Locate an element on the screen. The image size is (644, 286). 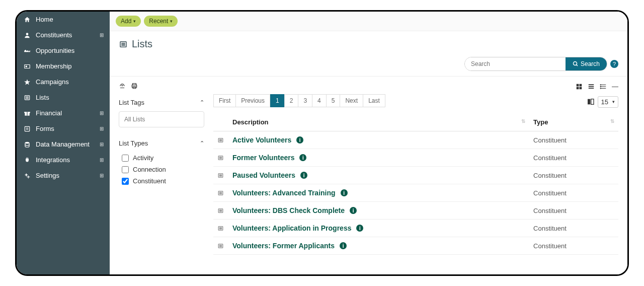
page-5: 5 is located at coordinates (333, 101).